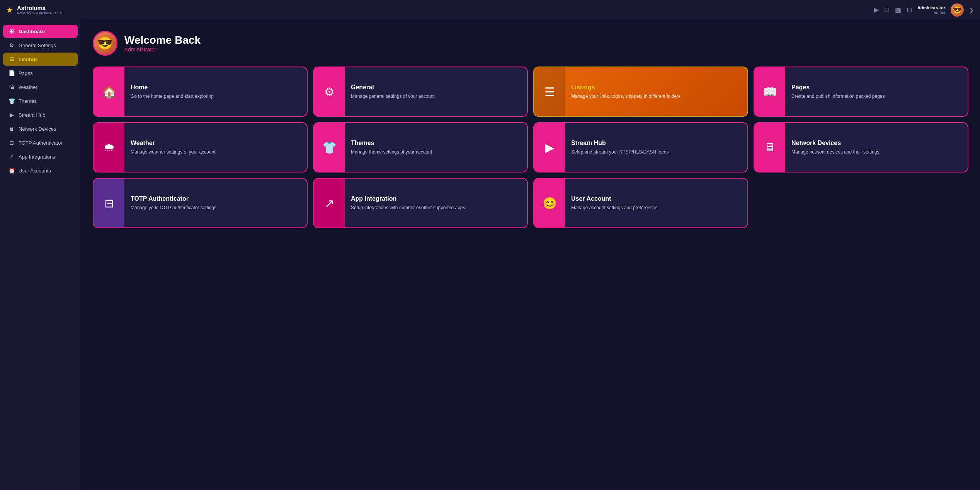  What do you see at coordinates (770, 147) in the screenshot?
I see `network-devices-card-icon: 🖥` at bounding box center [770, 147].